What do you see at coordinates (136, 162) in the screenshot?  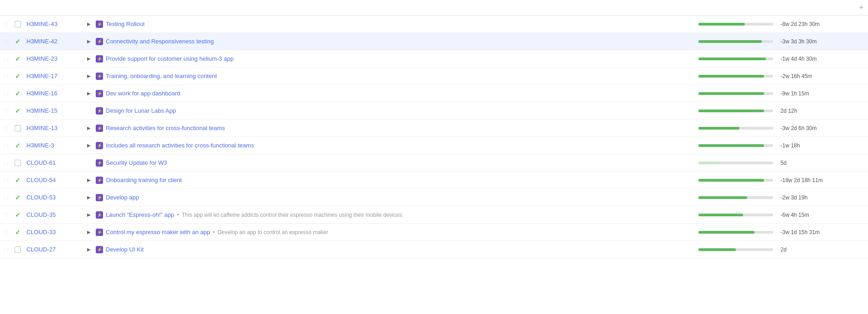 I see `summary-text: Security Update for W3` at bounding box center [136, 162].